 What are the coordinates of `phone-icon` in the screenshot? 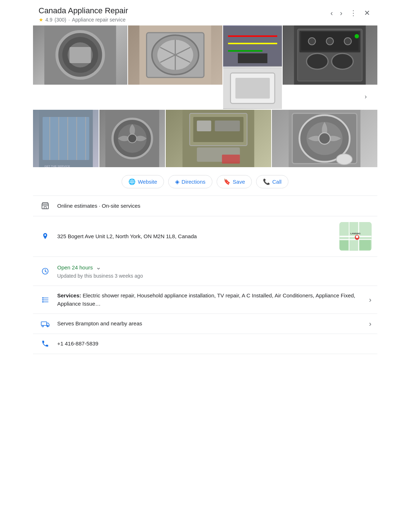 It's located at (45, 344).